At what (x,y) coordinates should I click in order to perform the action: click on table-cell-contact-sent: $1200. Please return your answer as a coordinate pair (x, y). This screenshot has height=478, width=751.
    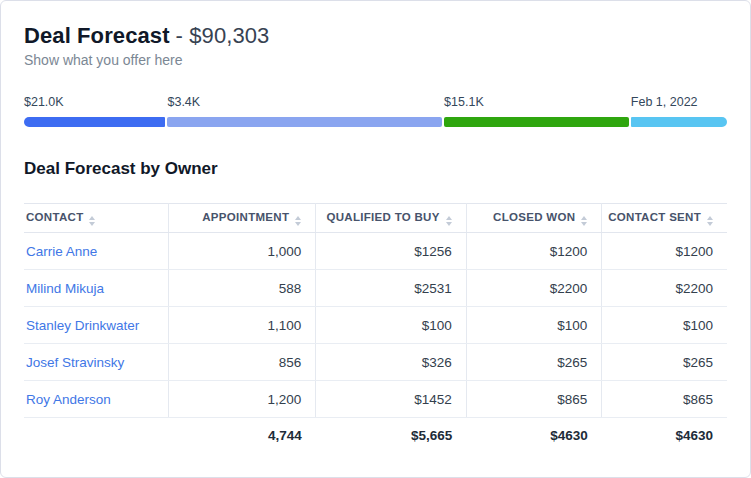
    Looking at the image, I should click on (664, 252).